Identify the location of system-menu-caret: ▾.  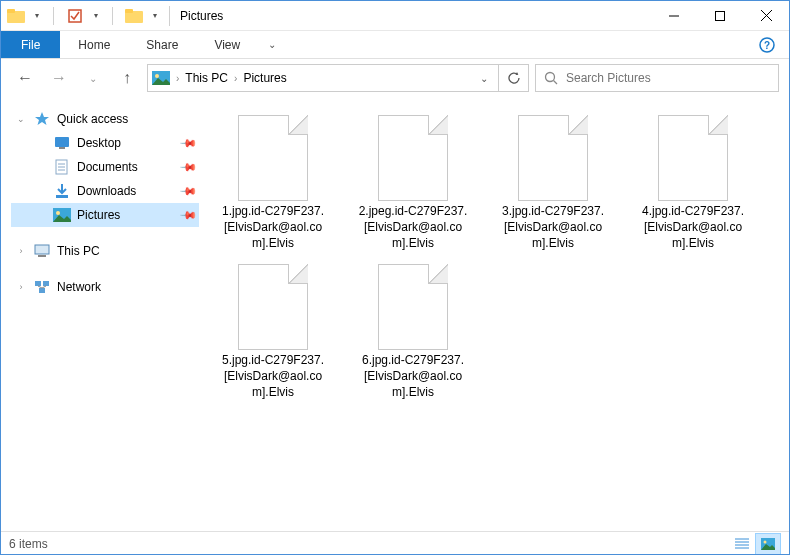
(37, 16).